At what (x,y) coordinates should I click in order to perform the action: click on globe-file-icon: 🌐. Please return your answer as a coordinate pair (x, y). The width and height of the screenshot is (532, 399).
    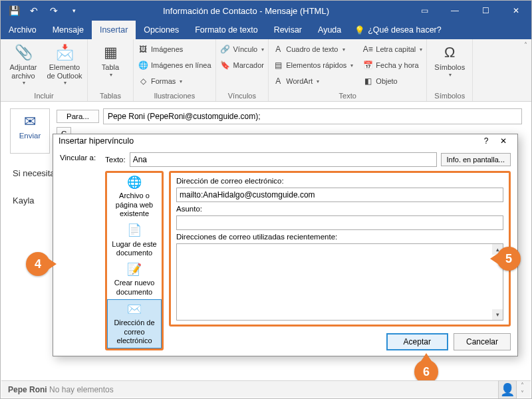
    Looking at the image, I should click on (134, 183).